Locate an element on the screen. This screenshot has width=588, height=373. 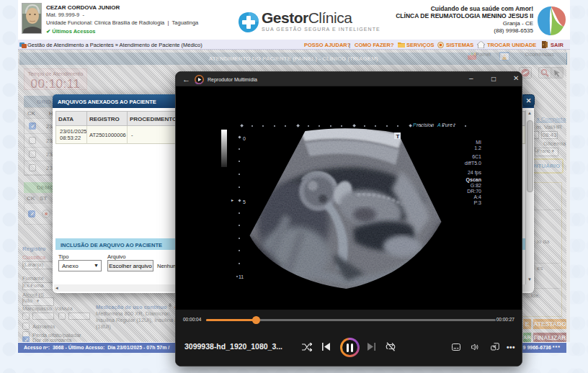
svg-text: A:4 is located at coordinates (477, 197).